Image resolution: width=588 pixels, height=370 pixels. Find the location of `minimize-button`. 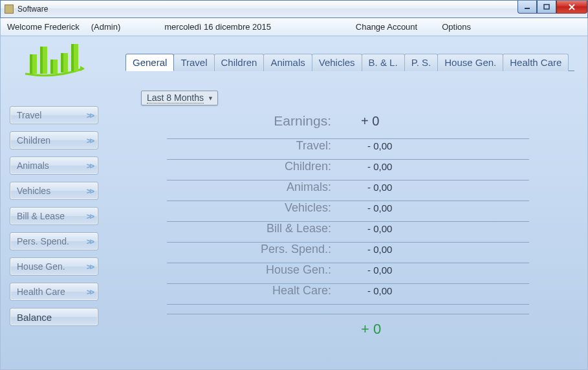

minimize-button is located at coordinates (527, 7).